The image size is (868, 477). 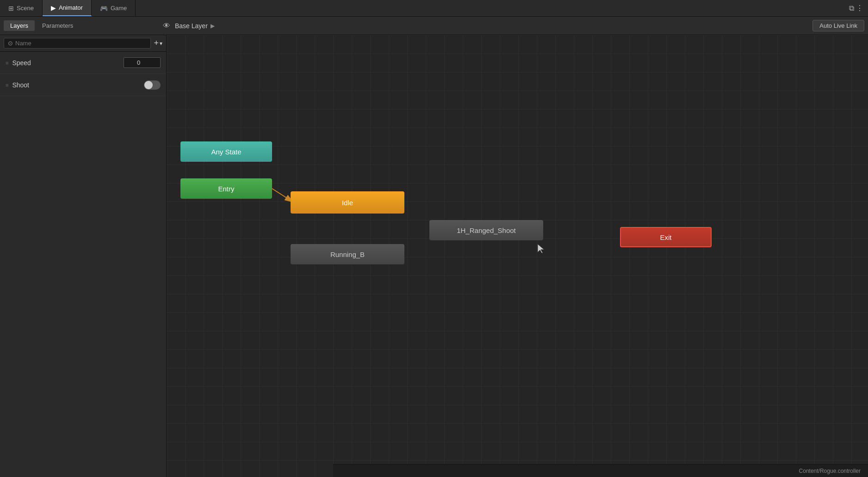 What do you see at coordinates (666, 237) in the screenshot?
I see `state-exit: Exit` at bounding box center [666, 237].